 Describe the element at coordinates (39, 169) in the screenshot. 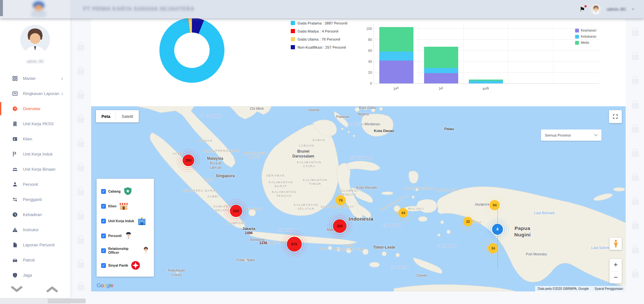

I see `sidebar-item-label: Unit Kerja Binaan` at that location.